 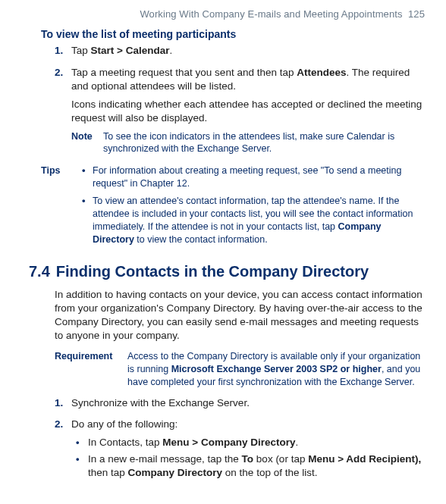 What do you see at coordinates (240, 405) in the screenshot?
I see `step-1: 1. Synchronize with the Exchange Server.` at bounding box center [240, 405].